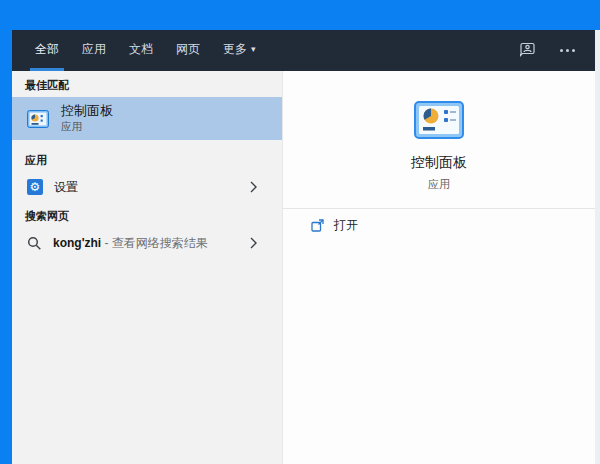 Image resolution: width=600 pixels, height=464 pixels. I want to click on web-search-query: kong'zhi, so click(77, 243).